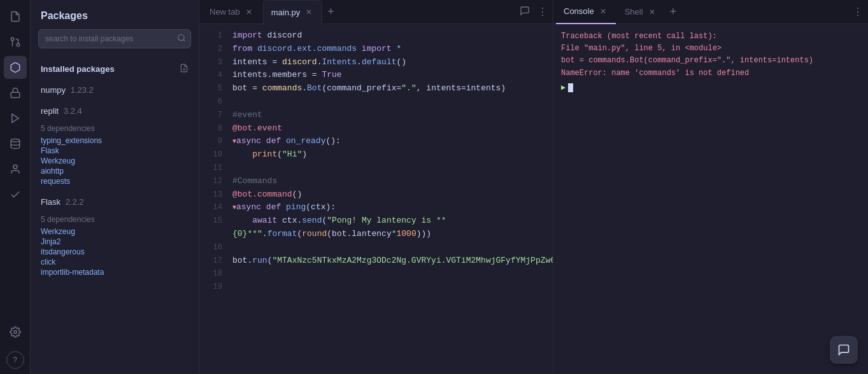 This screenshot has height=374, width=868. What do you see at coordinates (78, 69) in the screenshot?
I see `installed-packages-label: Installed packages` at bounding box center [78, 69].